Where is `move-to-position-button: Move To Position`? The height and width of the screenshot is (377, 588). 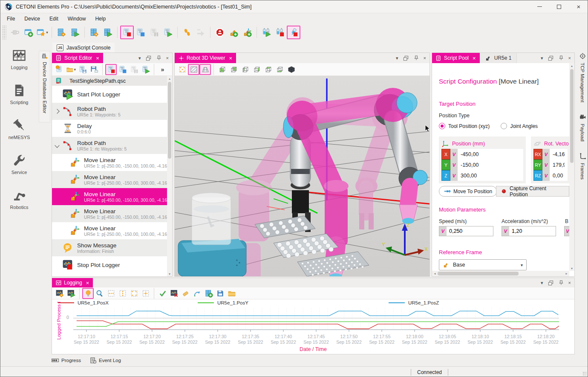
move-to-position-button: Move To Position is located at coordinates (468, 191).